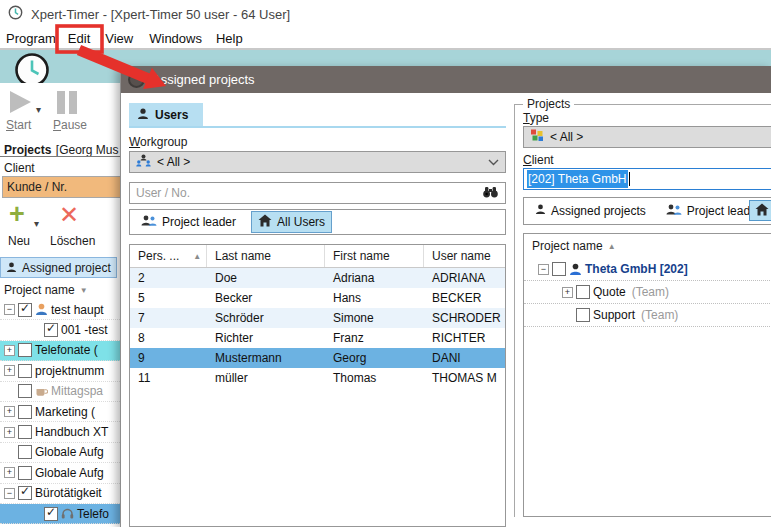 The height and width of the screenshot is (527, 771). What do you see at coordinates (265, 222) in the screenshot?
I see `home-icon` at bounding box center [265, 222].